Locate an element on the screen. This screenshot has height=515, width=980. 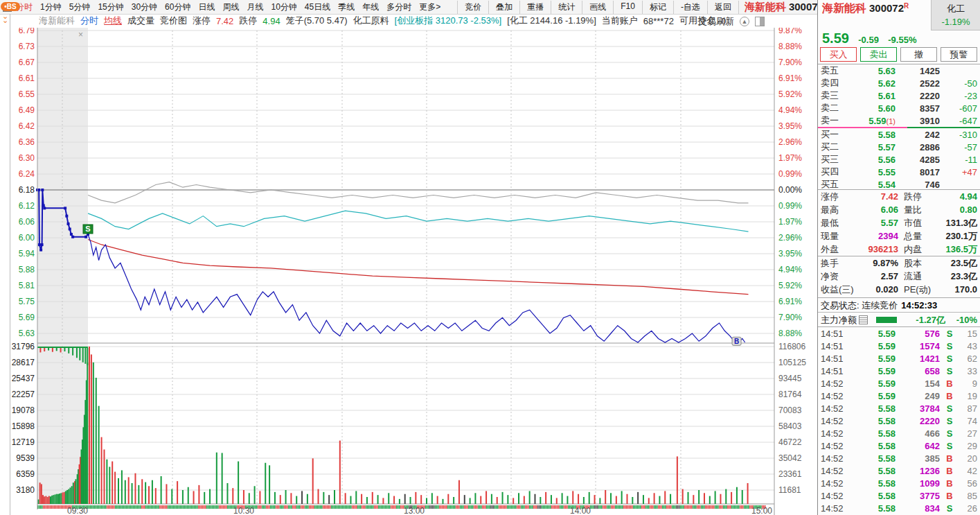
order-book-row-卖三: 卖三5.612220-23 is located at coordinates (899, 96).